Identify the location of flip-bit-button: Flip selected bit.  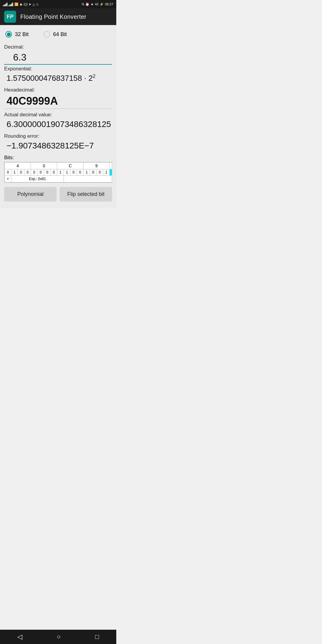
(86, 194).